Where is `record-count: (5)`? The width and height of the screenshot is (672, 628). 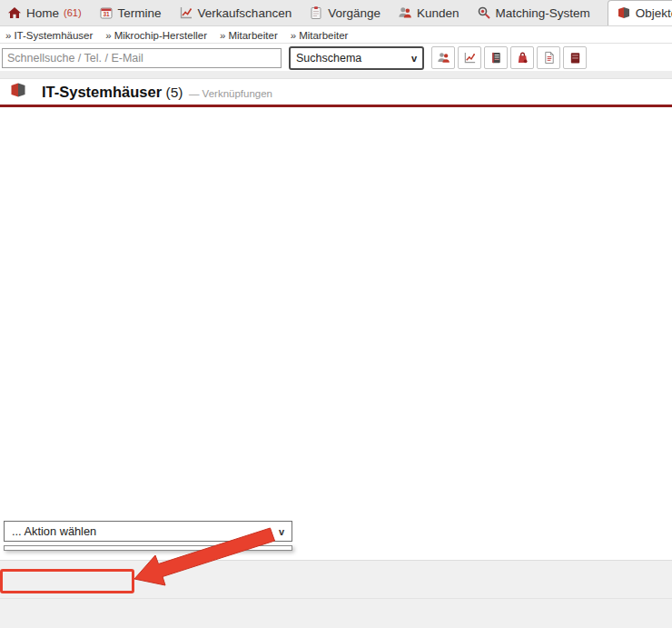 record-count: (5) is located at coordinates (174, 93).